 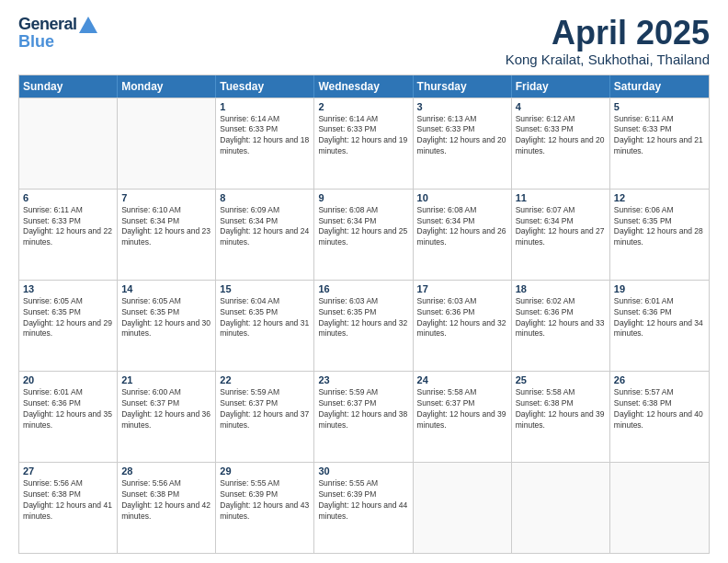 I want to click on day-number: 26, so click(x=660, y=380).